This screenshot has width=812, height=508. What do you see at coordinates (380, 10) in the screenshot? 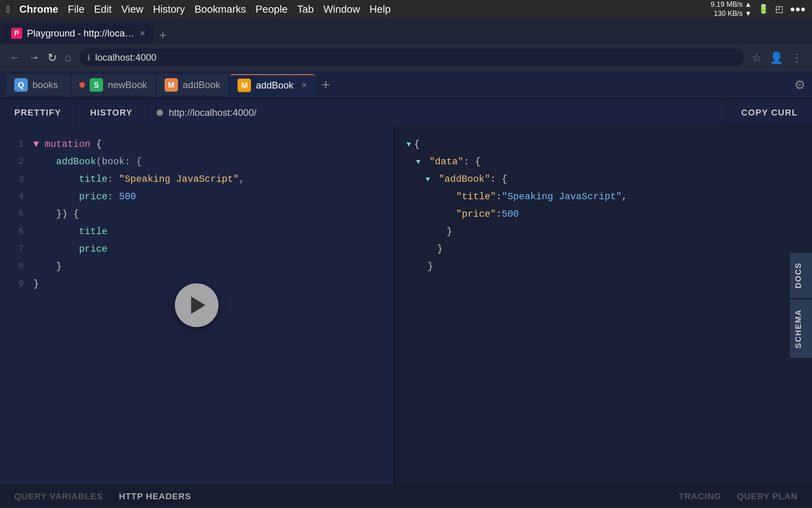
I see `menu-help: Help` at bounding box center [380, 10].